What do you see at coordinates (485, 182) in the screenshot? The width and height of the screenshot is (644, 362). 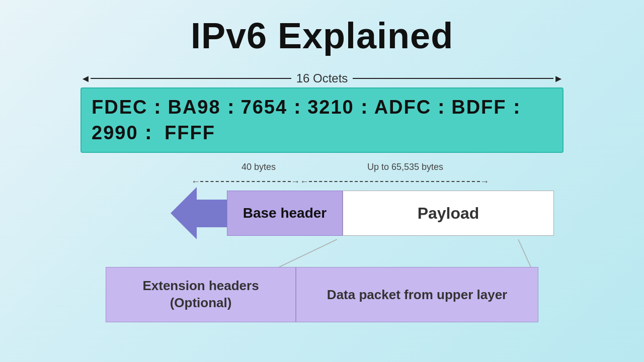 I see `dash-right-arrow2: →` at bounding box center [485, 182].